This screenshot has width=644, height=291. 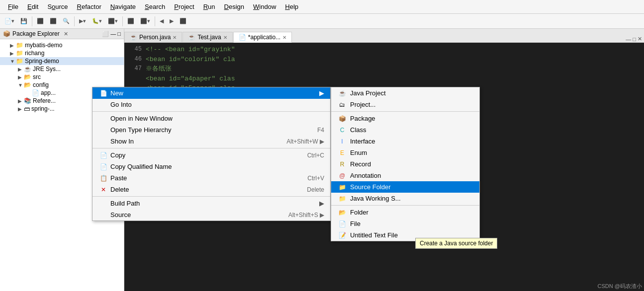 What do you see at coordinates (358, 130) in the screenshot?
I see `sub-label: Class` at bounding box center [358, 130].